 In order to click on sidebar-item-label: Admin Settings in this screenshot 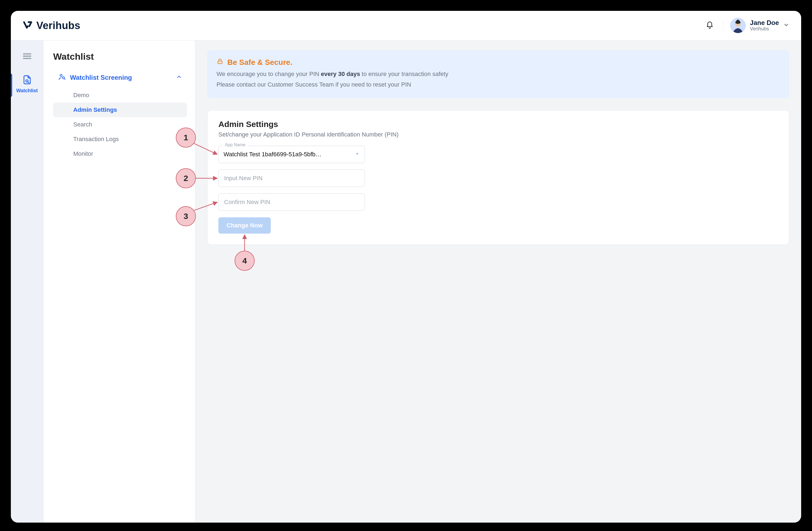, I will do `click(95, 110)`.